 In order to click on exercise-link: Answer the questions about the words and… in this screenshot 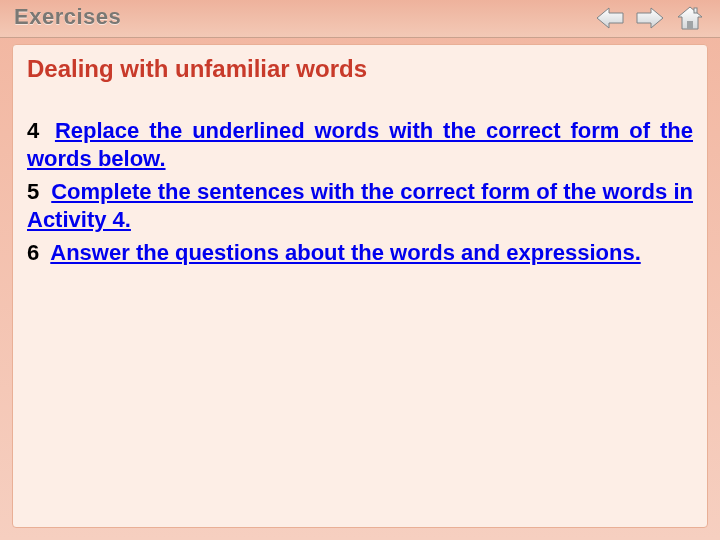, I will do `click(345, 252)`.